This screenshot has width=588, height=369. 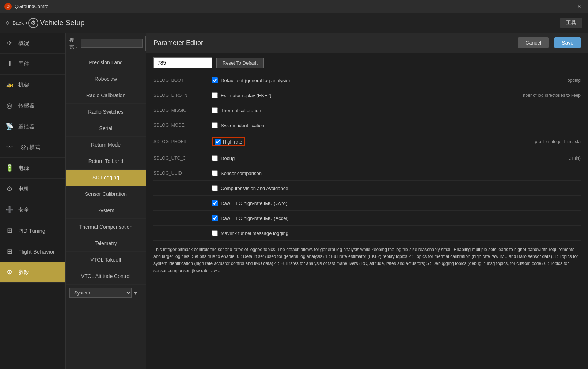 What do you see at coordinates (243, 126) in the screenshot?
I see `checkbox-system-id-label: System identification` at bounding box center [243, 126].